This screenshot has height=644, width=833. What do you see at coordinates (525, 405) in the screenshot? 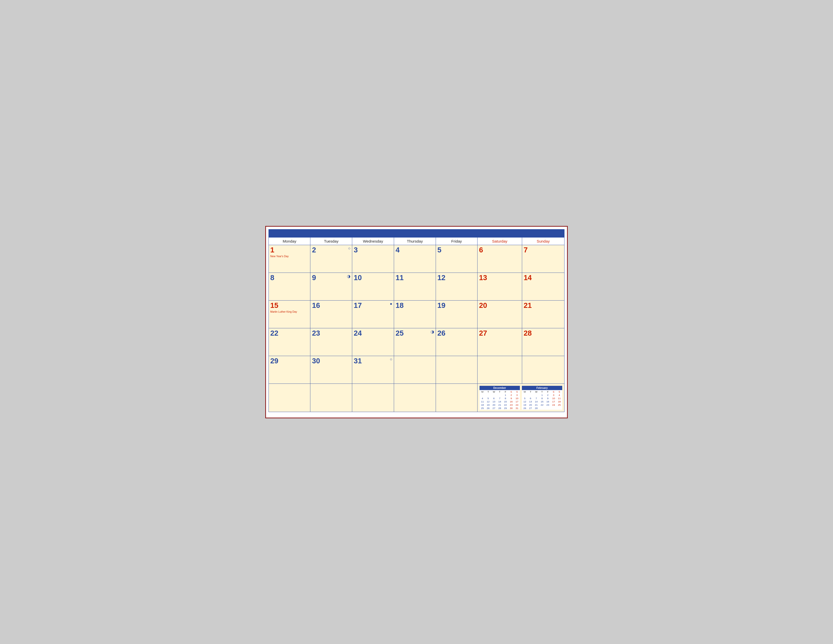
I see `mini-cal-cell: 19` at bounding box center [525, 405].